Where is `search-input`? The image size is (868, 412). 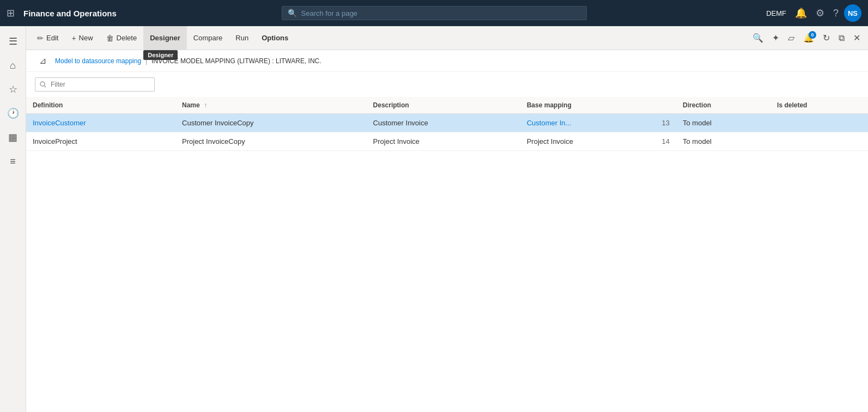 search-input is located at coordinates (441, 13).